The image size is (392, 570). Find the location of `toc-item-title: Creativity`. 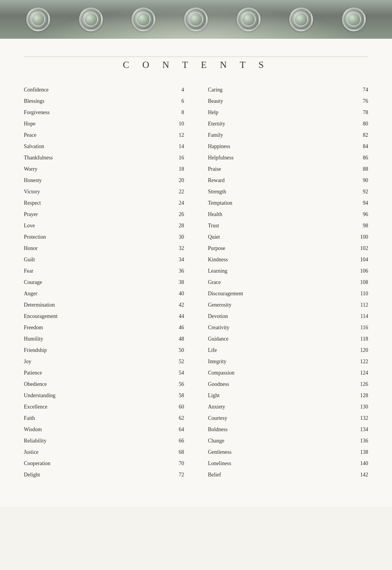

toc-item-title: Creativity is located at coordinates (235, 328).